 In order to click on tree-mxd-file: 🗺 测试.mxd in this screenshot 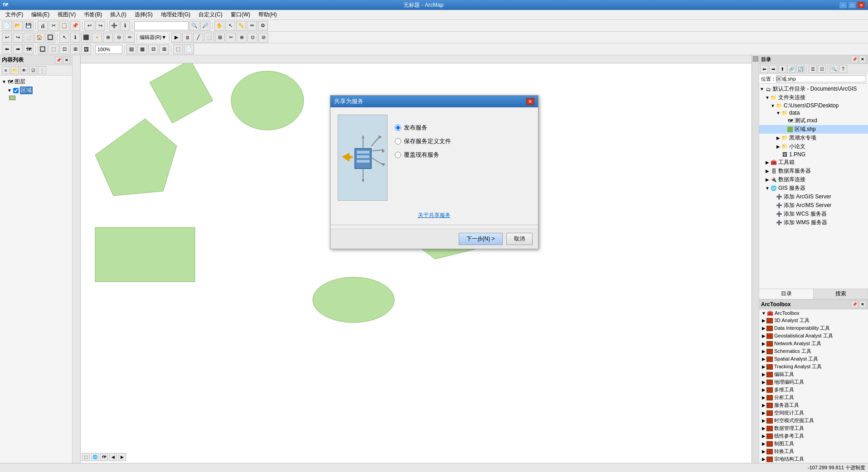, I will do `click(814, 120)`.